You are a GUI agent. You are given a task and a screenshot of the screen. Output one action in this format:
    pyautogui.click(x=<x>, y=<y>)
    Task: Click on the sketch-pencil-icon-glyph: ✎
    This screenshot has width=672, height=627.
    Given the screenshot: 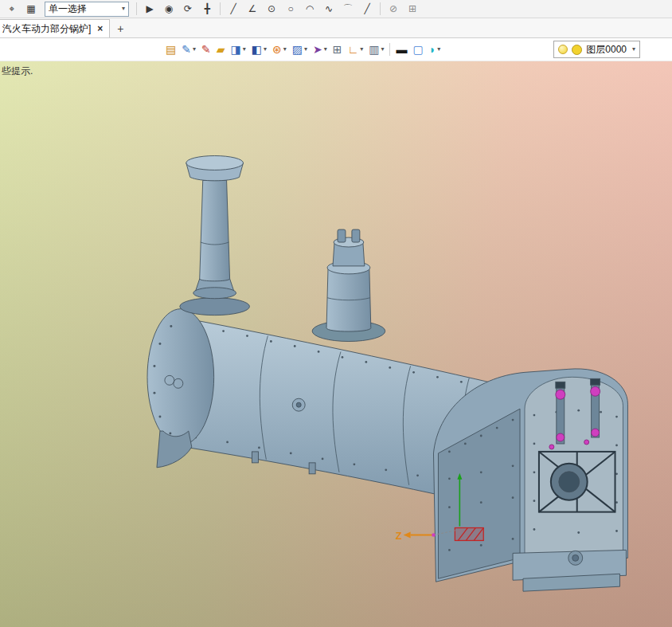 What is the action you would take?
    pyautogui.click(x=206, y=49)
    